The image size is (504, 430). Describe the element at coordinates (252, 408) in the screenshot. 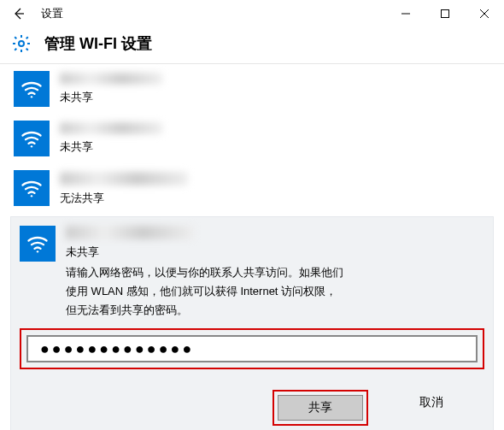

I see `dialog-buttons: 共享 取消` at that location.